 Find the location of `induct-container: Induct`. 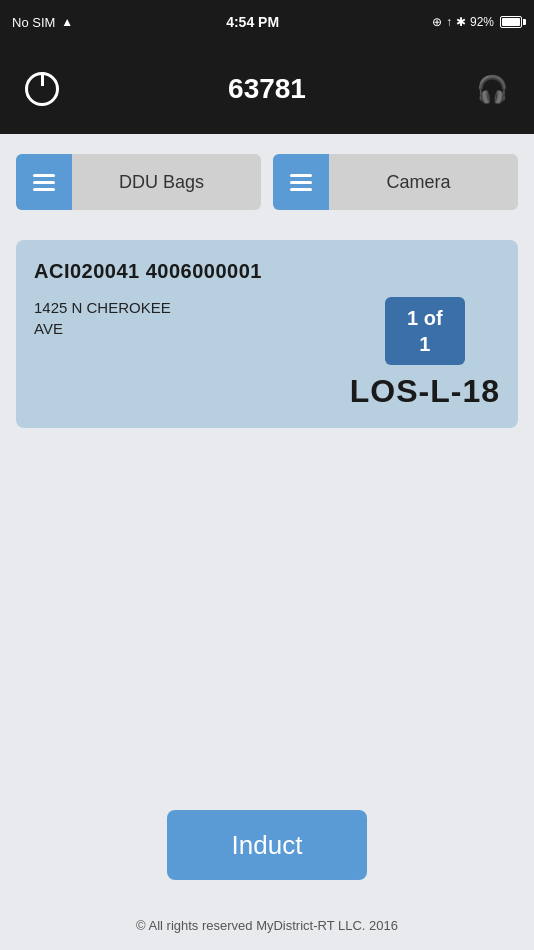

induct-container: Induct is located at coordinates (267, 845).